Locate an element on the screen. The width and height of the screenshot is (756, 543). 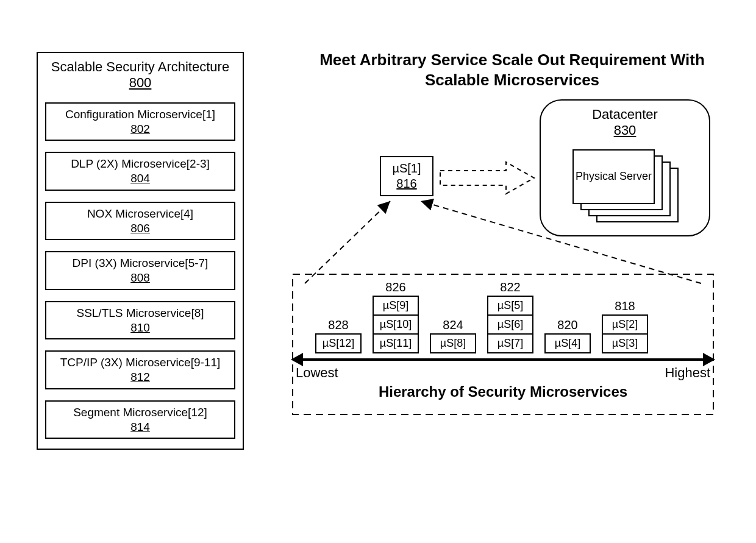
ms-item-nox: NOX Microservice[4] 806 is located at coordinates (140, 221).